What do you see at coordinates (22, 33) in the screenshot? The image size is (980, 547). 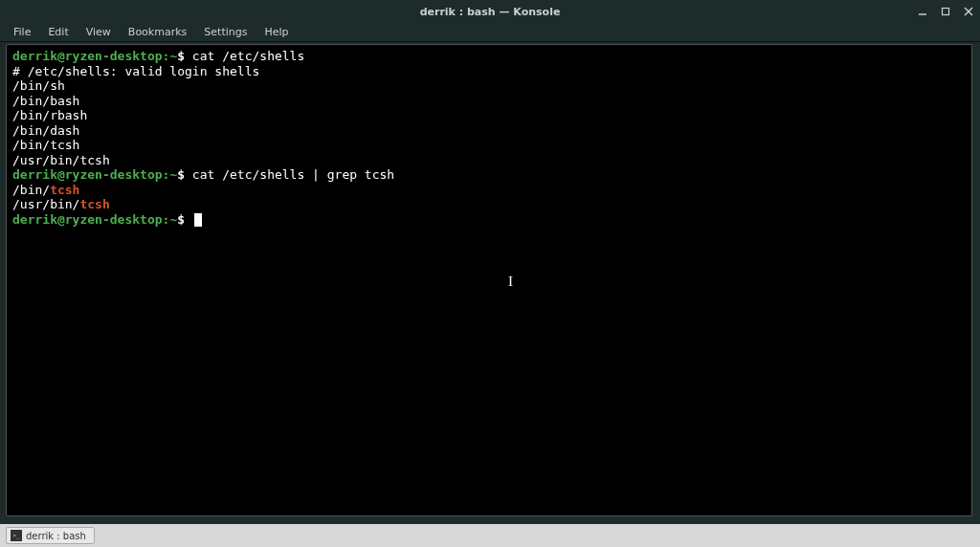 I see `menu-file: File` at bounding box center [22, 33].